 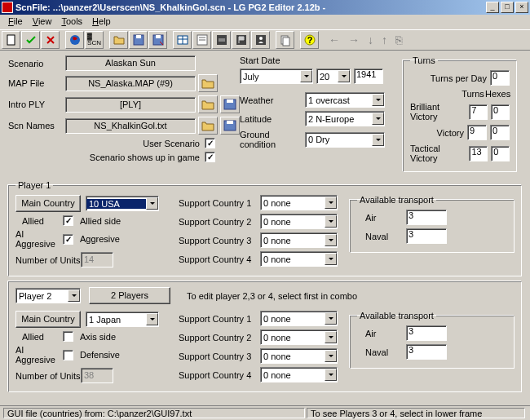 What do you see at coordinates (68, 220) in the screenshot?
I see `p1-allied-checkbox` at bounding box center [68, 220].